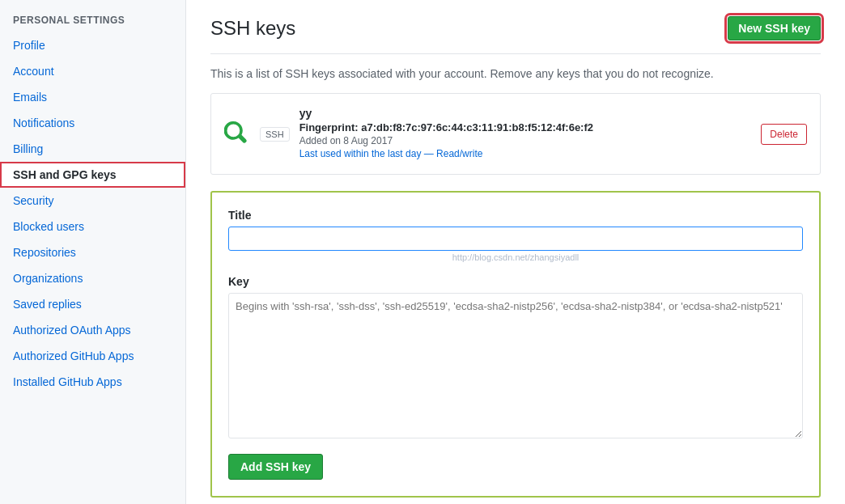  I want to click on page-header: SSH keys New SSH key, so click(516, 36).